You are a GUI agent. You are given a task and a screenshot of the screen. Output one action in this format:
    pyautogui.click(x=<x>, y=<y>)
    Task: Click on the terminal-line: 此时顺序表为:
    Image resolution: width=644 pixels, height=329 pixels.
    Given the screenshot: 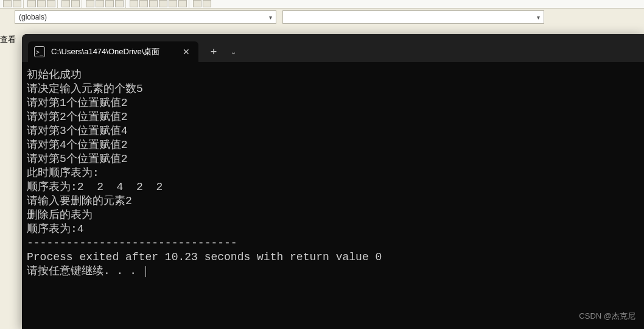 What is the action you would take?
    pyautogui.click(x=333, y=173)
    